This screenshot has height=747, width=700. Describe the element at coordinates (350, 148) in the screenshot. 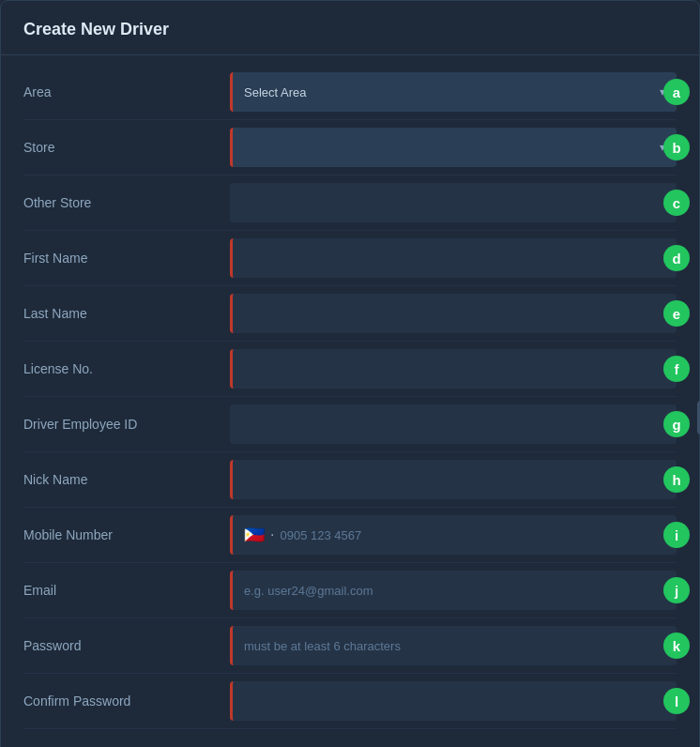

I see `store-row: Store ▾ b` at that location.